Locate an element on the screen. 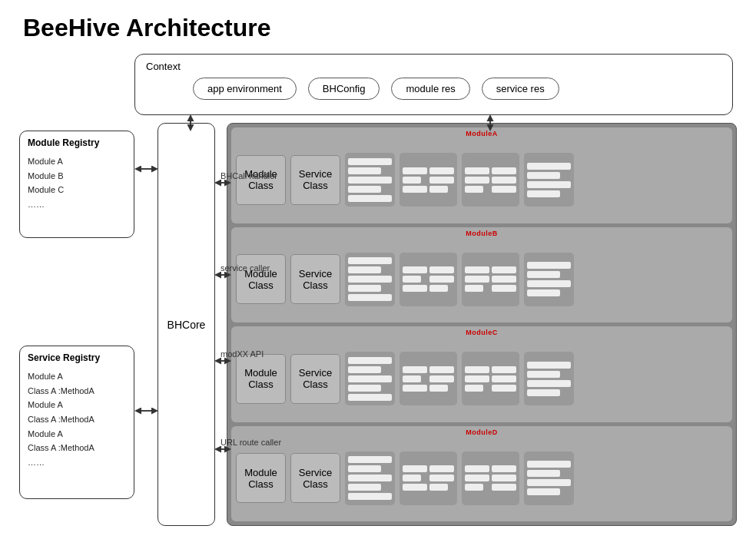 Image resolution: width=756 pixels, height=549 pixels. module-id-b: ModuleB is located at coordinates (482, 233).